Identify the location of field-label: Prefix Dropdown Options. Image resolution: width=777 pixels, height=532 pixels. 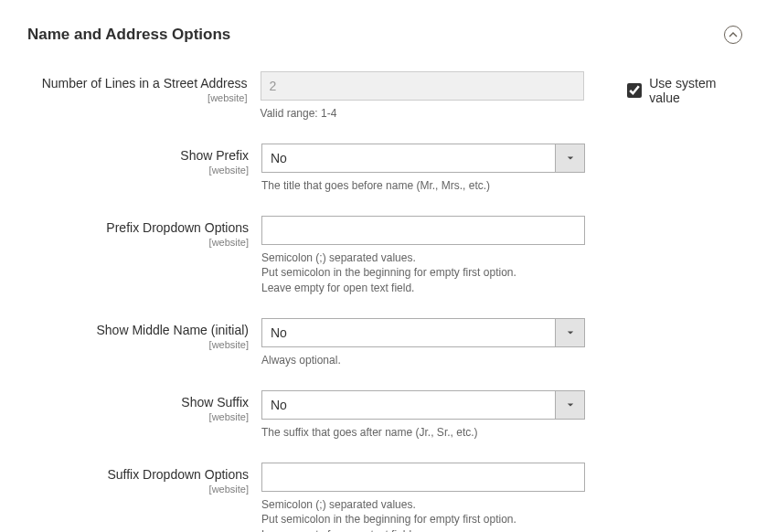
(177, 228).